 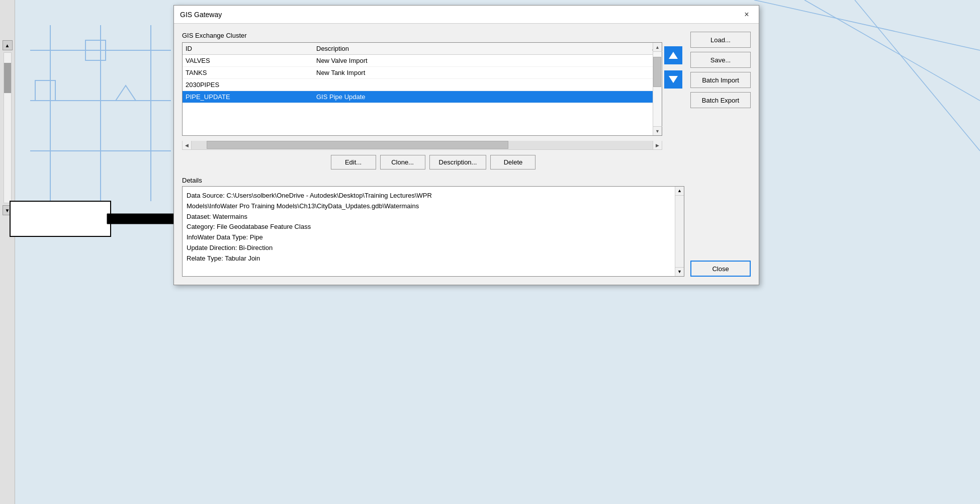 What do you see at coordinates (433, 180) in the screenshot?
I see `details-label: Details` at bounding box center [433, 180].